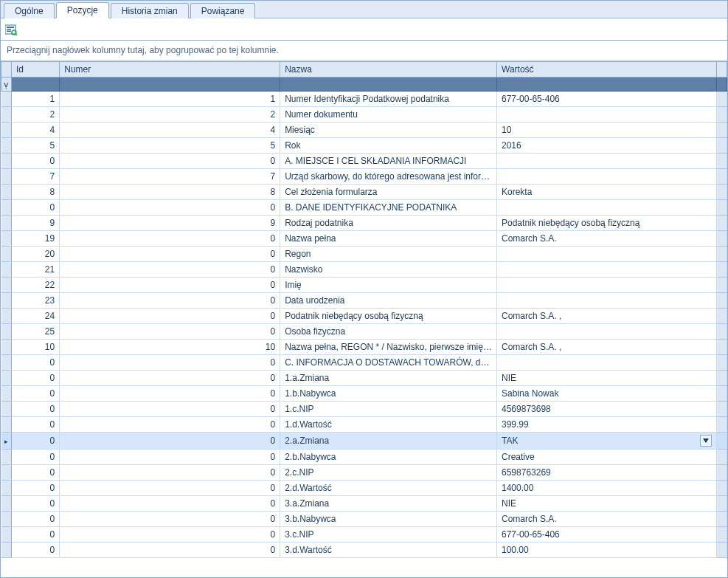 This screenshot has width=728, height=578. I want to click on table-row: 55Rok2016, so click(364, 146).